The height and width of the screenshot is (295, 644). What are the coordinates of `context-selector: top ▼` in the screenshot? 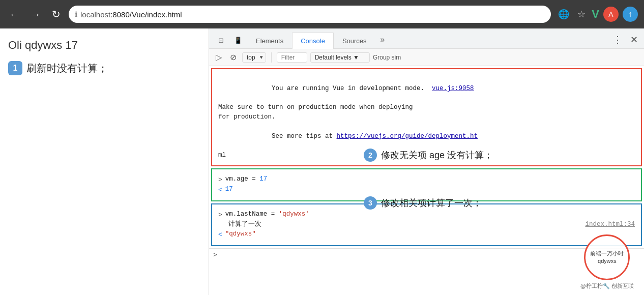 It's located at (254, 57).